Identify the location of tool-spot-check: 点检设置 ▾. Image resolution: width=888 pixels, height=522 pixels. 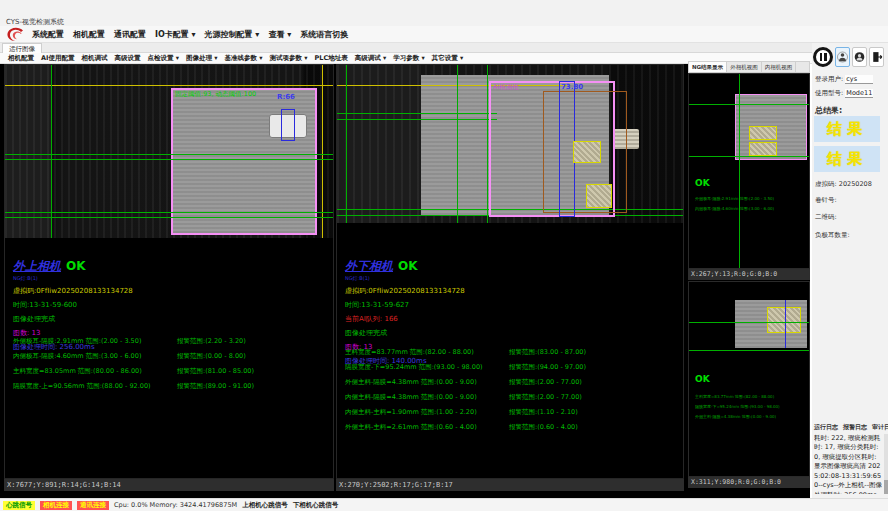
(163, 58).